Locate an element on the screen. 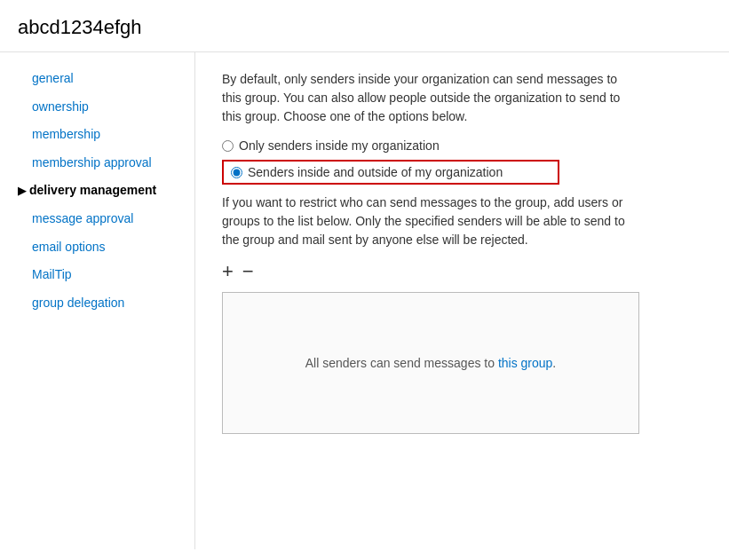 This screenshot has width=729, height=560. sidebar-item-membership: membership is located at coordinates (98, 135).